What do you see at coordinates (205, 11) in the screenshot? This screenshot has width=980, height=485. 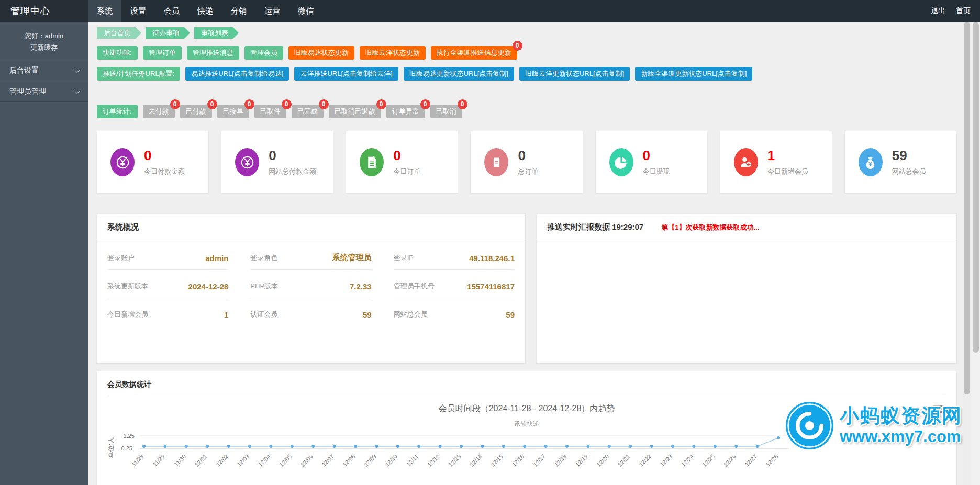 I see `topnav-item: 快递` at bounding box center [205, 11].